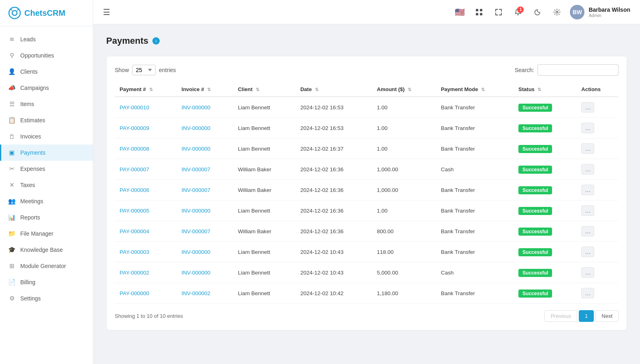 The width and height of the screenshot is (640, 364). Describe the element at coordinates (135, 293) in the screenshot. I see `payment-num-link: PAY-000000` at that location.